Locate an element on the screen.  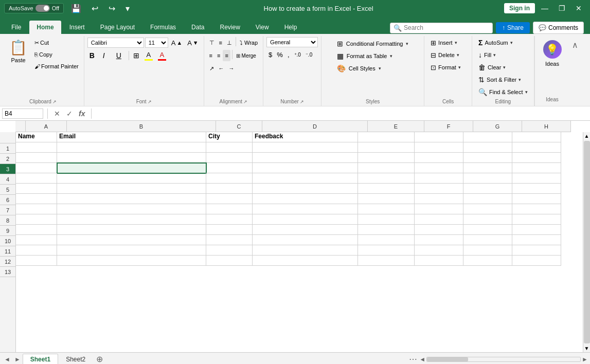
col-header-E: E is located at coordinates (396, 126).